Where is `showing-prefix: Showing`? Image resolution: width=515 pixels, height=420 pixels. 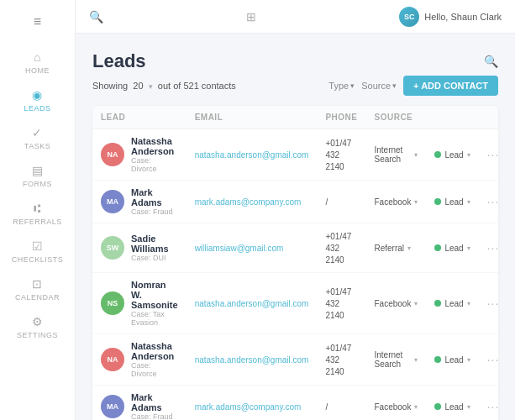 showing-prefix: Showing is located at coordinates (110, 86).